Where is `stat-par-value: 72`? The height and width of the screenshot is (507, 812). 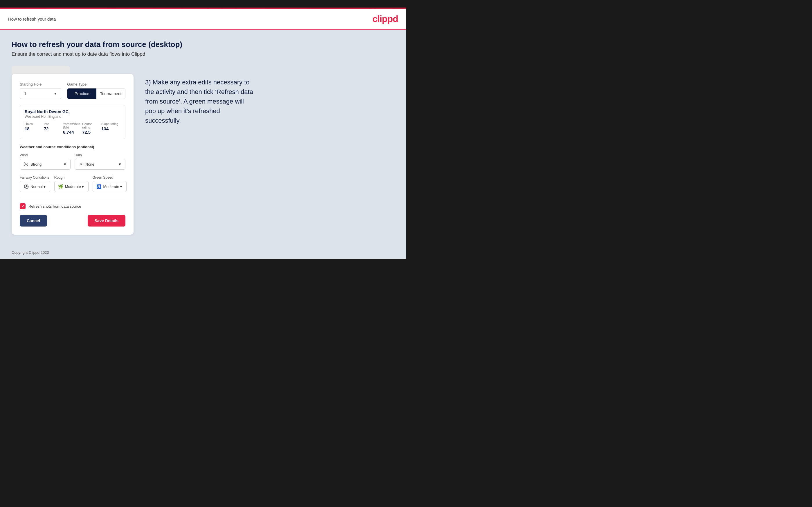
stat-par-value: 72 is located at coordinates (54, 129).